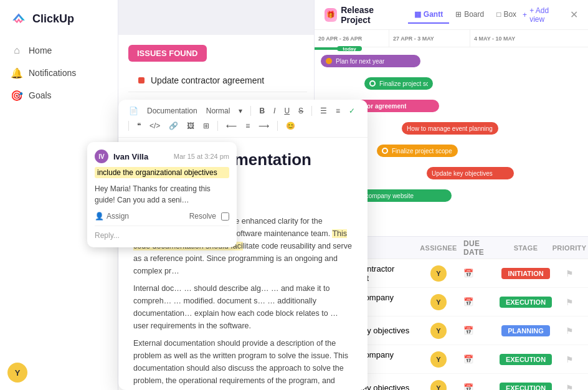 The width and height of the screenshot is (588, 390). Describe the element at coordinates (264, 126) in the screenshot. I see `align-right-icon: ⟶` at that location.